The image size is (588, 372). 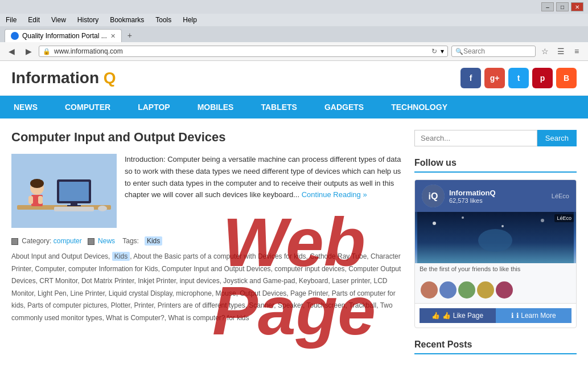 I want to click on tags-highlight-kids: Kids, so click(x=154, y=241).